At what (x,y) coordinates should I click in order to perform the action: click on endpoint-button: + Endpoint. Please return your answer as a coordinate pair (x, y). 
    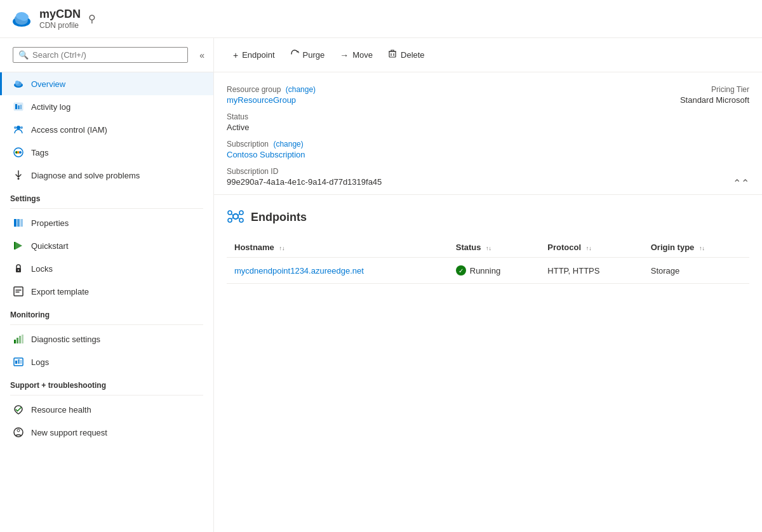
    Looking at the image, I should click on (254, 55).